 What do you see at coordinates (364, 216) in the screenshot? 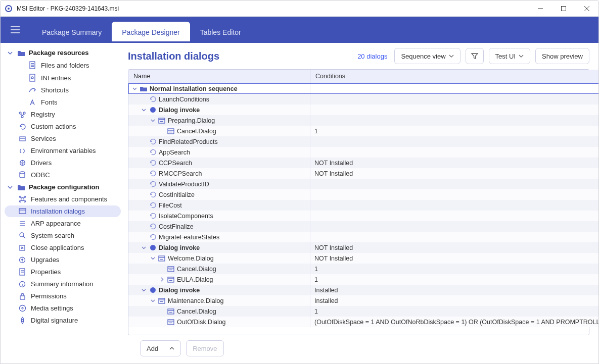
I see `table-row: IsolateComponents` at bounding box center [364, 216].